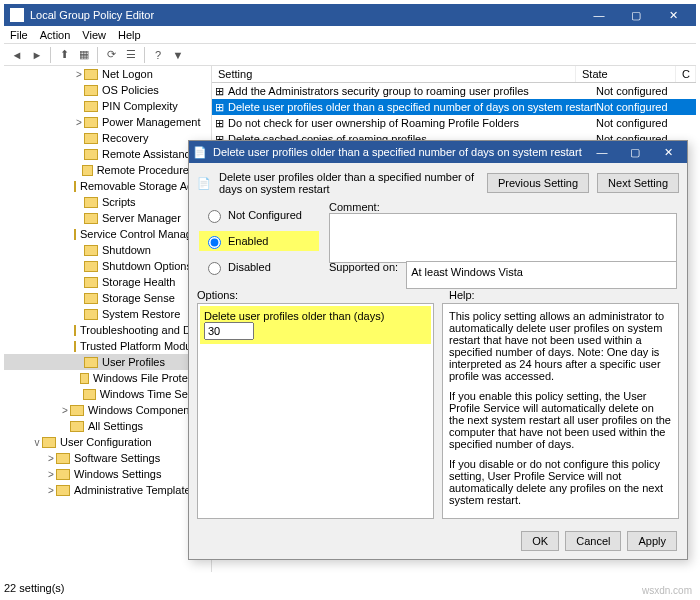  I want to click on dialog-icon: 📄, so click(200, 152).